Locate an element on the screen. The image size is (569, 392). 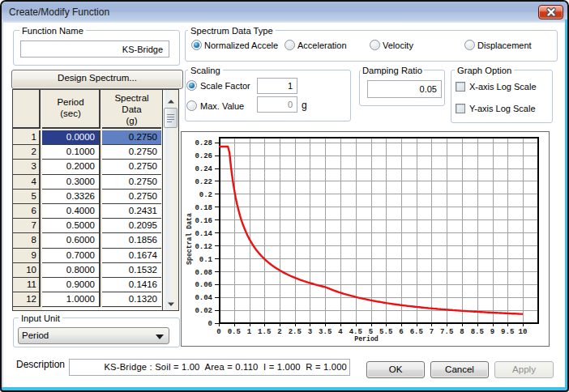
svg-text: 0.16 is located at coordinates (203, 221).